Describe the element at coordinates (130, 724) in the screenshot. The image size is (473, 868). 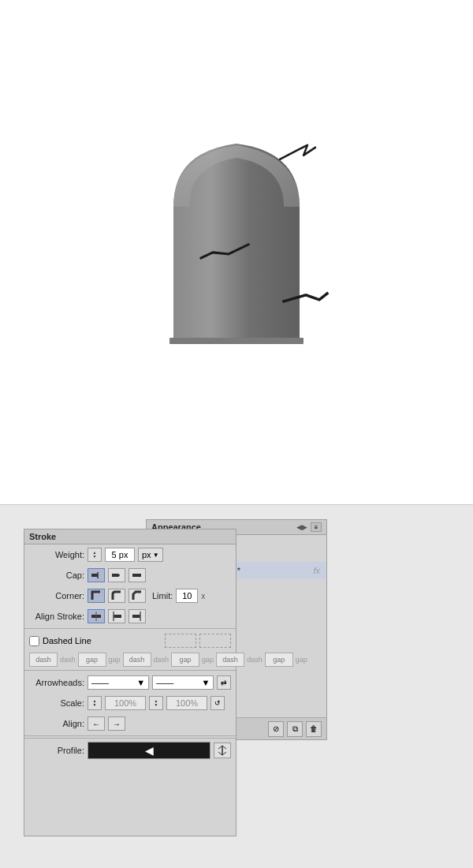
I see `align-arrows-row: Align: ← →` at that location.